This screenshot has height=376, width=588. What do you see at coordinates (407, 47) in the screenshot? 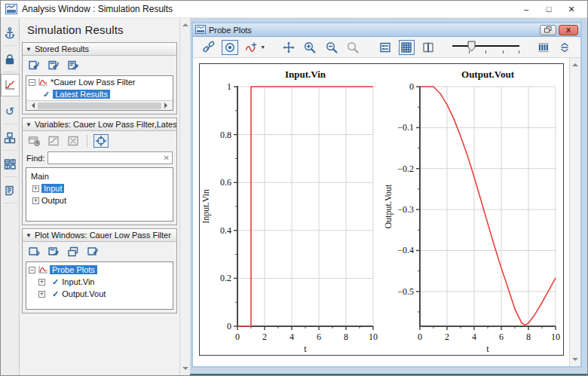
I see `grid-toggle-button` at bounding box center [407, 47].